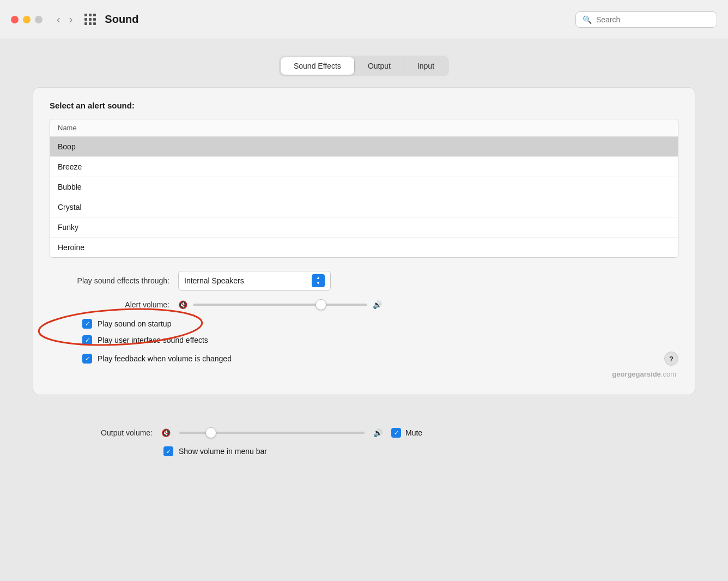 The height and width of the screenshot is (581, 728). I want to click on alert-volume-row: Alert volume: 🔇 🔊, so click(364, 305).